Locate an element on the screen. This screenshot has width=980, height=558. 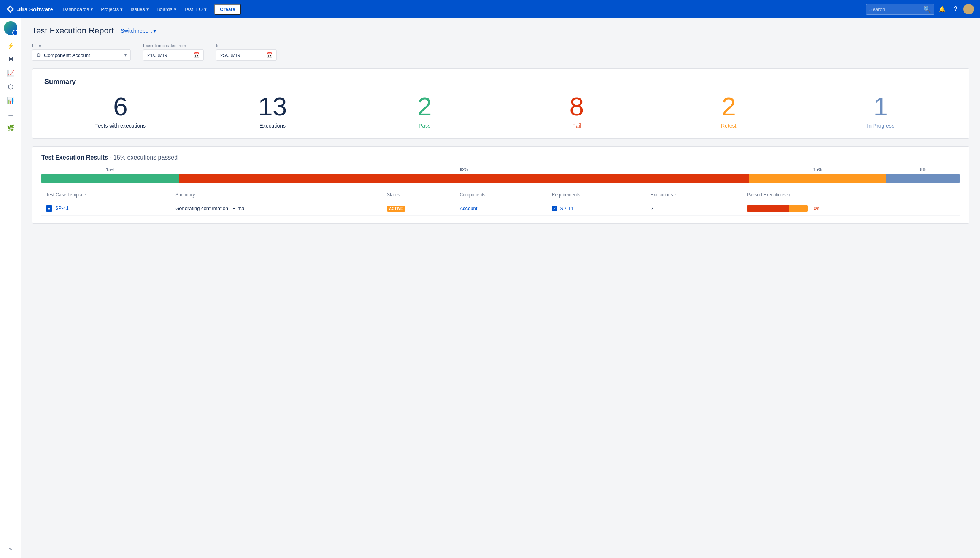
sidebar-item-monitor: 🖥 is located at coordinates (11, 59).